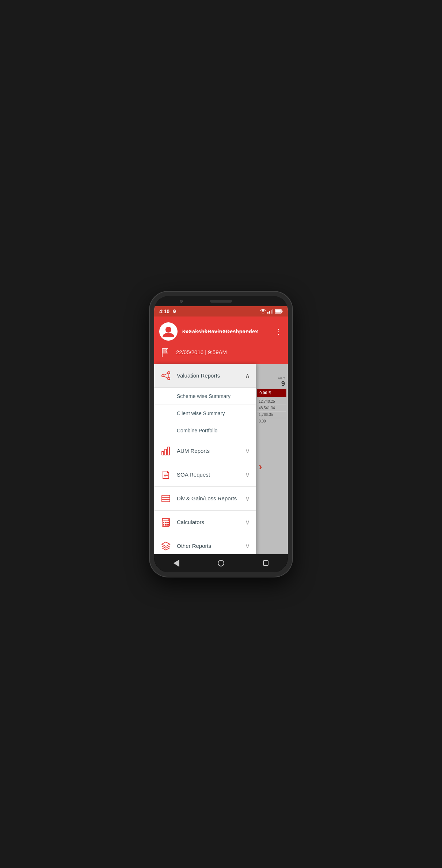  I want to click on other-reports-chevron-icon: ∨, so click(248, 546).